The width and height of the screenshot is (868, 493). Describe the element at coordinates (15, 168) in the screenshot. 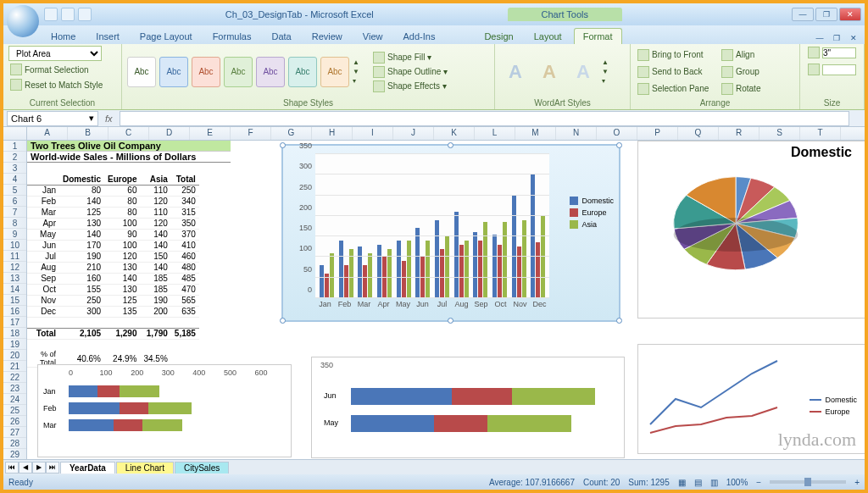

I see `row-head: 3` at that location.